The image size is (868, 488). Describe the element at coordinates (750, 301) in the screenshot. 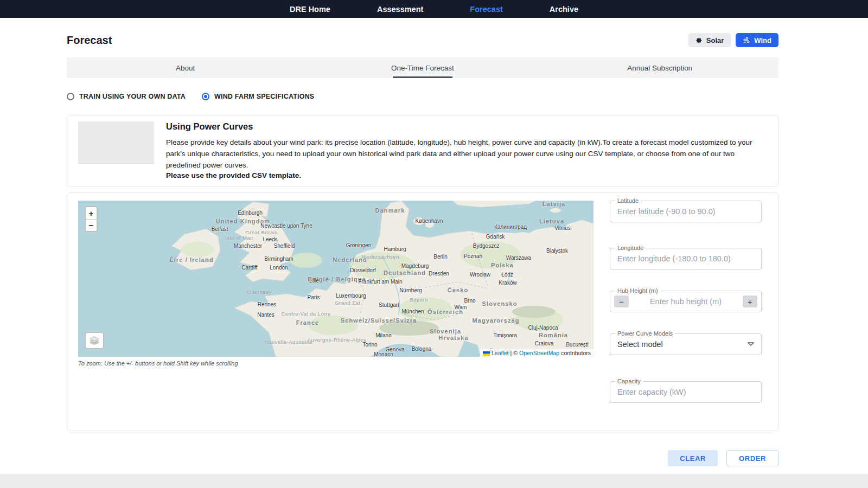

I see `hub-height-increment-button: +` at that location.